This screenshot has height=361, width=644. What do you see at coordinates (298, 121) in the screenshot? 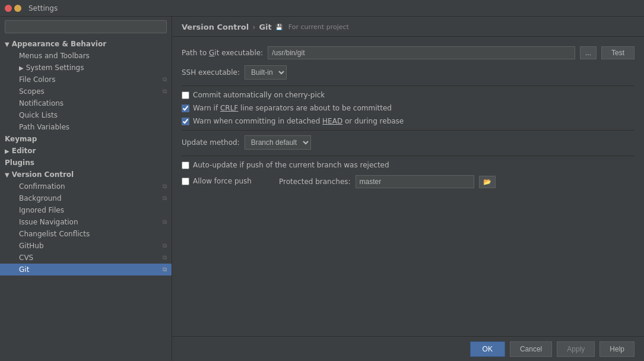
I see `warn-detached-label: Warn when committing in detached HEAD or…` at bounding box center [298, 121].